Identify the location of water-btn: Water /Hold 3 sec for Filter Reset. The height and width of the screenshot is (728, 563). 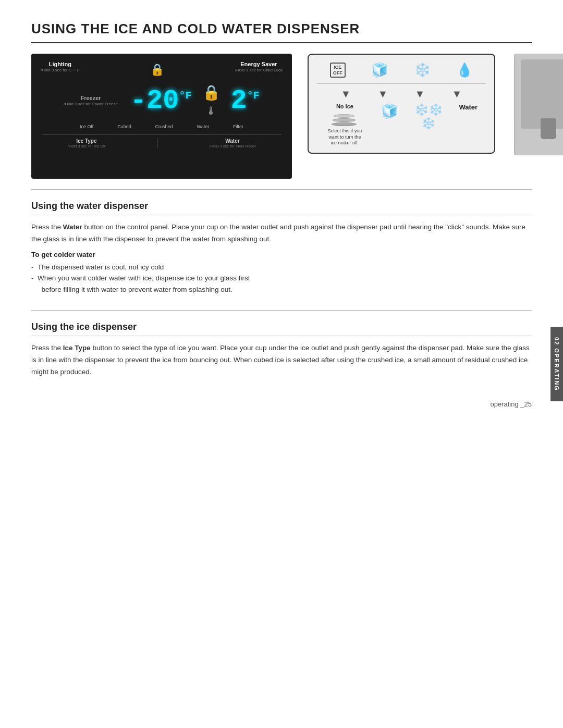
(232, 143).